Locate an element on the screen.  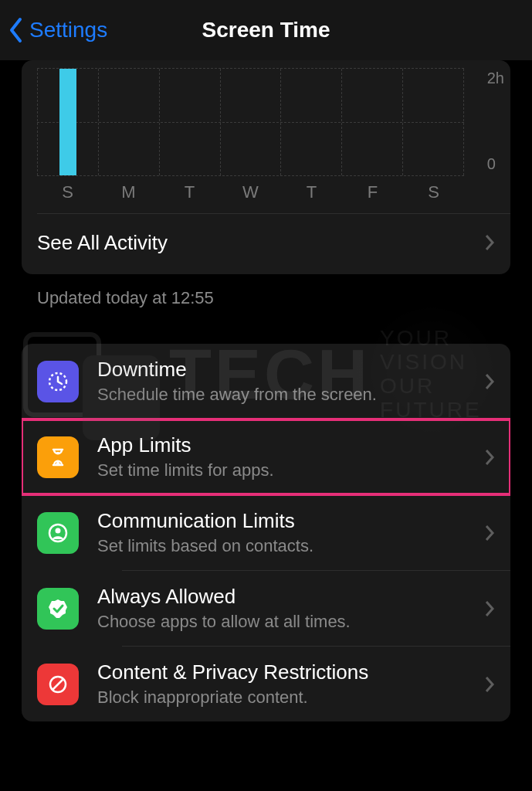
y-tick-top: 2h is located at coordinates (496, 79).